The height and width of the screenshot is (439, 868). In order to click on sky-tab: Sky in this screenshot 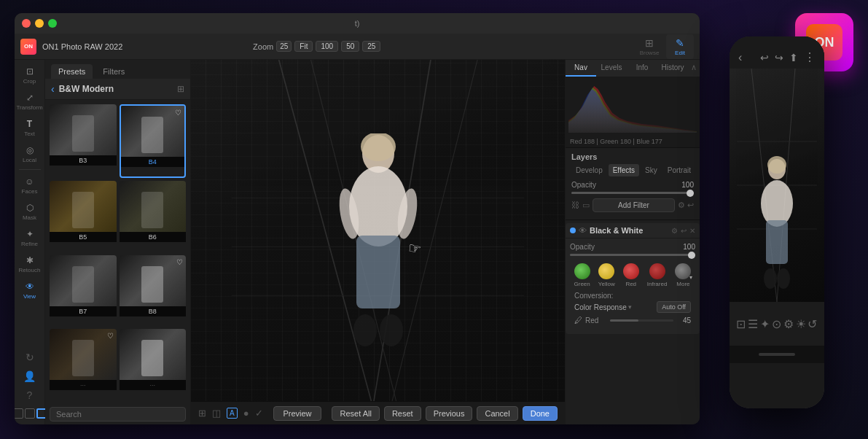, I will do `click(652, 171)`.